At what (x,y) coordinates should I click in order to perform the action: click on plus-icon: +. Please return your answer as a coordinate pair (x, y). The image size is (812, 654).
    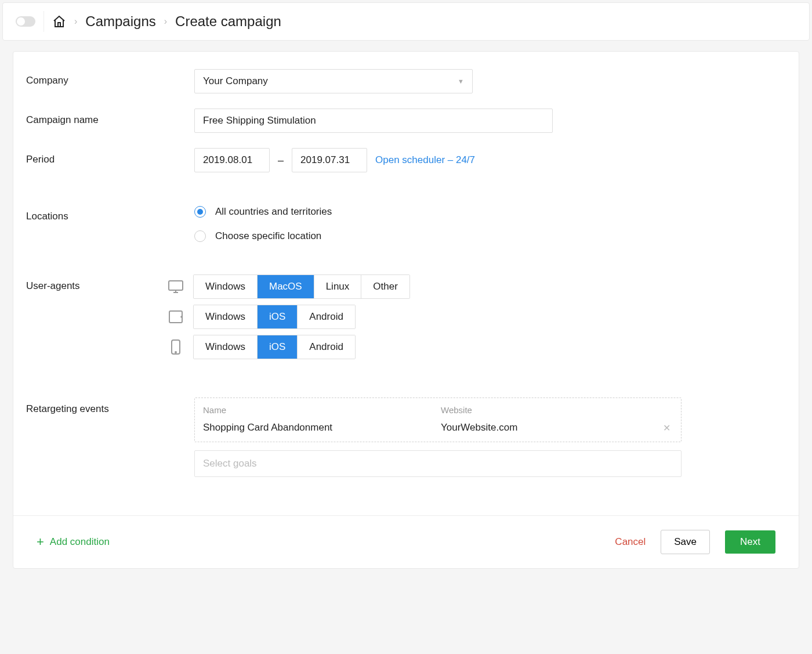
    Looking at the image, I should click on (41, 542).